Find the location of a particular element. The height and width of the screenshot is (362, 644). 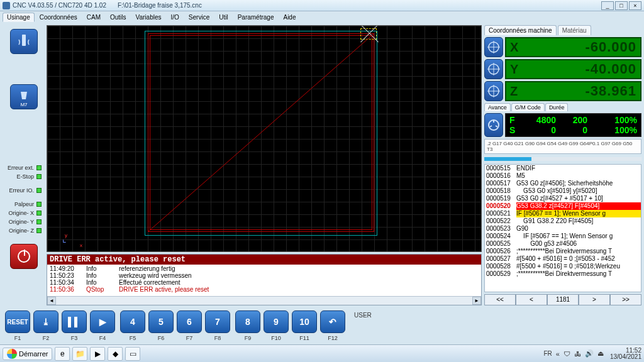

tab-materiau: Matériau is located at coordinates (575, 30).